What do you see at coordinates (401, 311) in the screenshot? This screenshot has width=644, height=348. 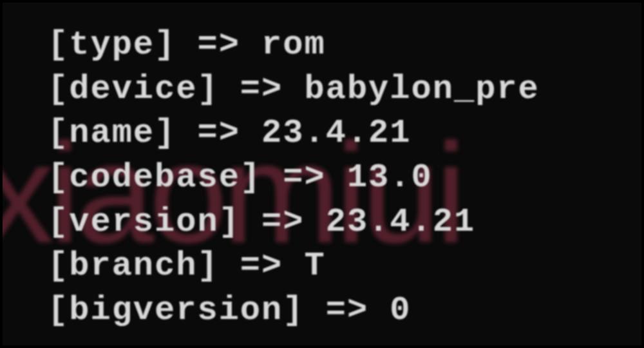 I see `value-bigversion: 0` at bounding box center [401, 311].